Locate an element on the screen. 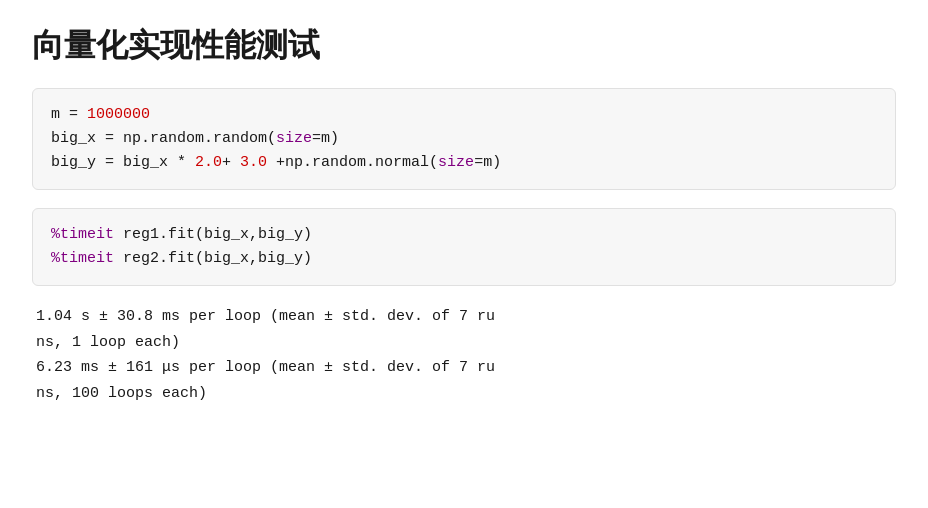 The image size is (928, 508). output-line-1: 1.04 s ± 30.8 ms per loop (mean ± std. d… is located at coordinates (464, 317).